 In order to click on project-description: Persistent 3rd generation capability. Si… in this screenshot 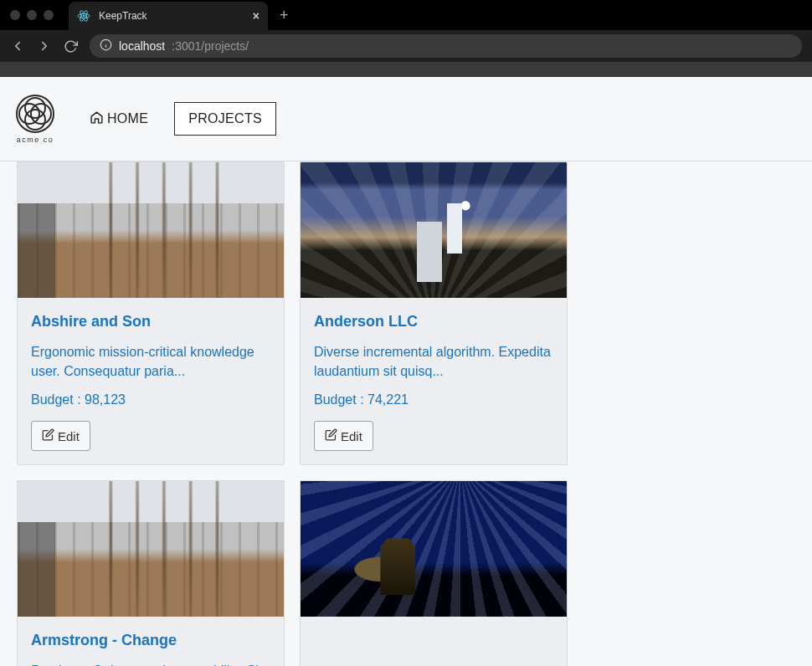, I will do `click(151, 663)`.